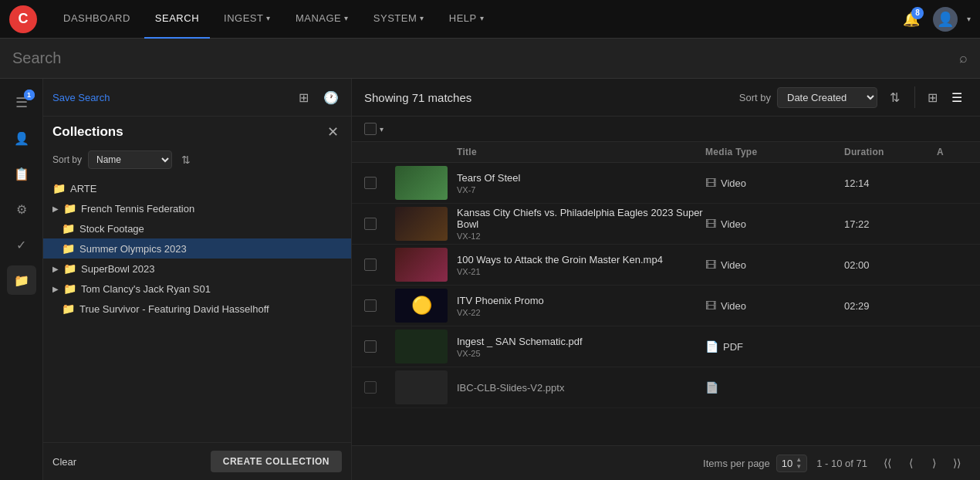 Image resolution: width=980 pixels, height=480 pixels. I want to click on table-row: IBC-CLB-Slides-V2.pptx 📄, so click(666, 387).